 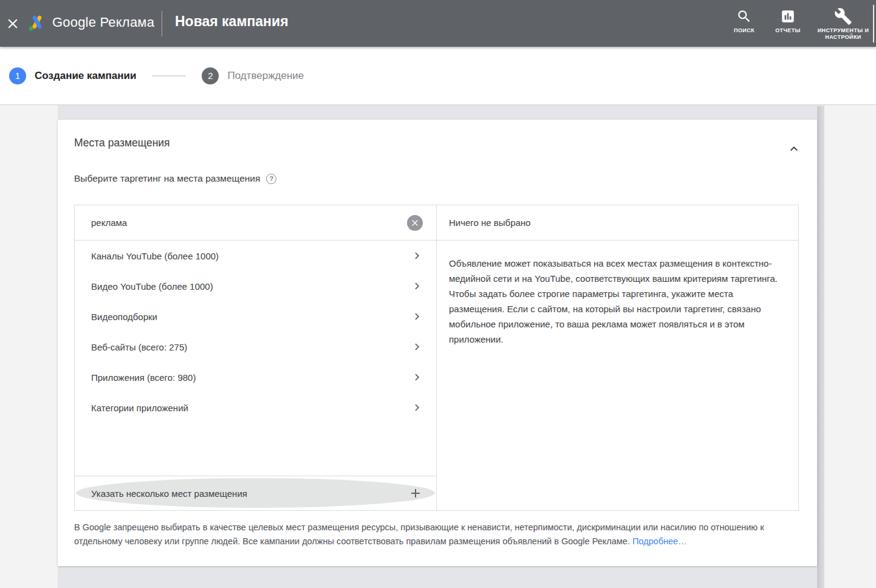 I want to click on header-nav: ПОИСК ОТЧЕТЫ ИНСТРУМЕНТЫ И НАСТРОЙК, so click(x=799, y=23).